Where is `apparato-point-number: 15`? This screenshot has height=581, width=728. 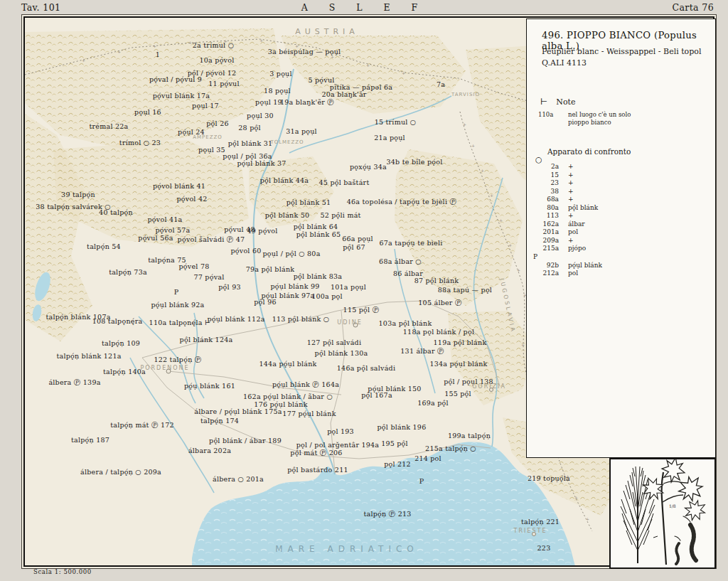 apparato-point-number: 15 is located at coordinates (545, 176).